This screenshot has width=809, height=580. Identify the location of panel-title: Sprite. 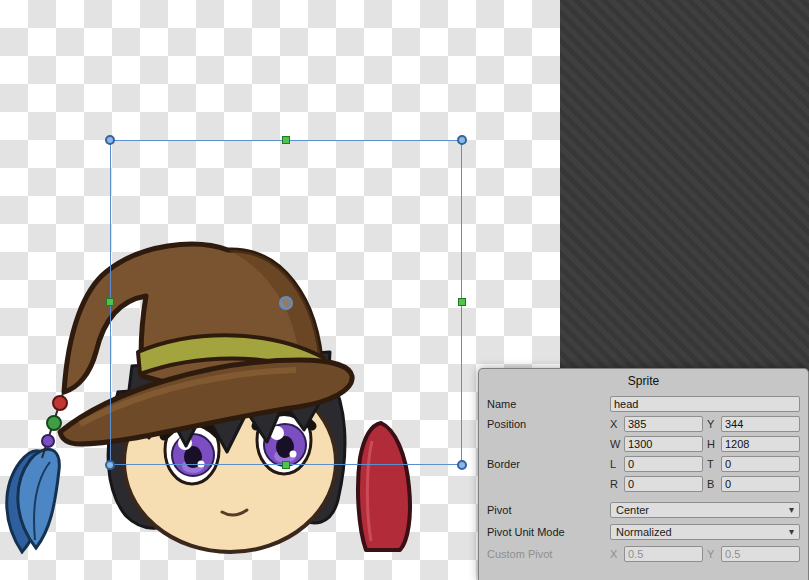
(644, 380).